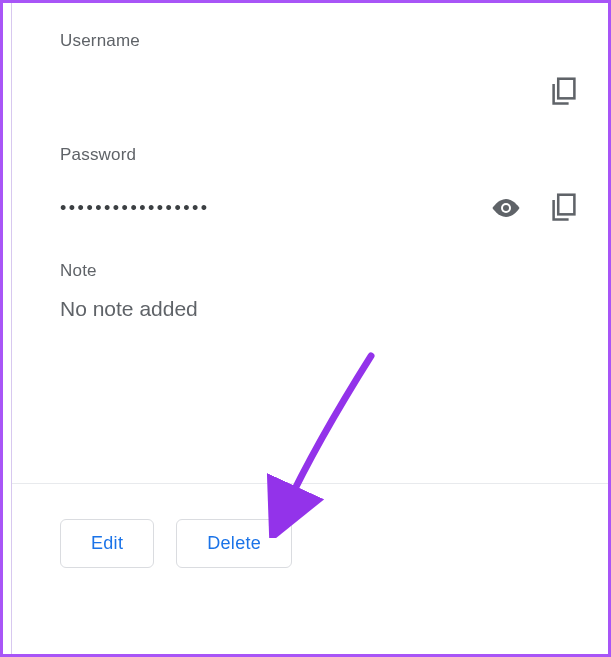  Describe the element at coordinates (564, 92) in the screenshot. I see `username-actions` at that location.